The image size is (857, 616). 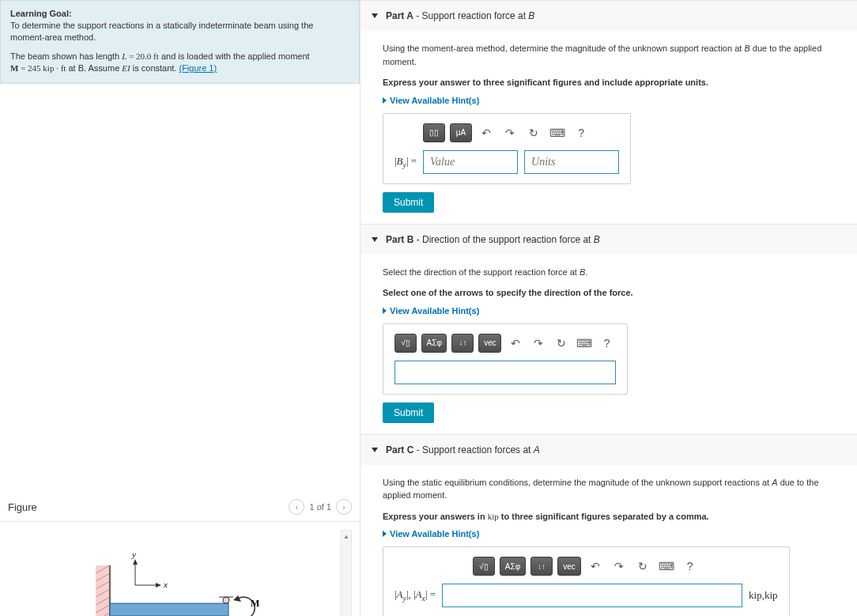 I want to click on part-b-instruction: Select the direction of the support reac…, so click(x=610, y=272).